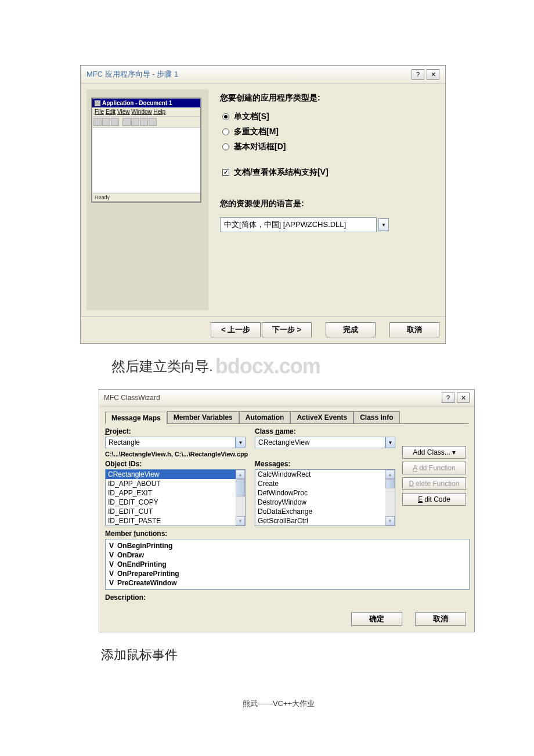 Image resolution: width=534 pixels, height=756 pixels. Describe the element at coordinates (263, 74) in the screenshot. I see `dialog1-titlebar: MFC 应用程序向导 - 步骤 1 ? ✕` at that location.